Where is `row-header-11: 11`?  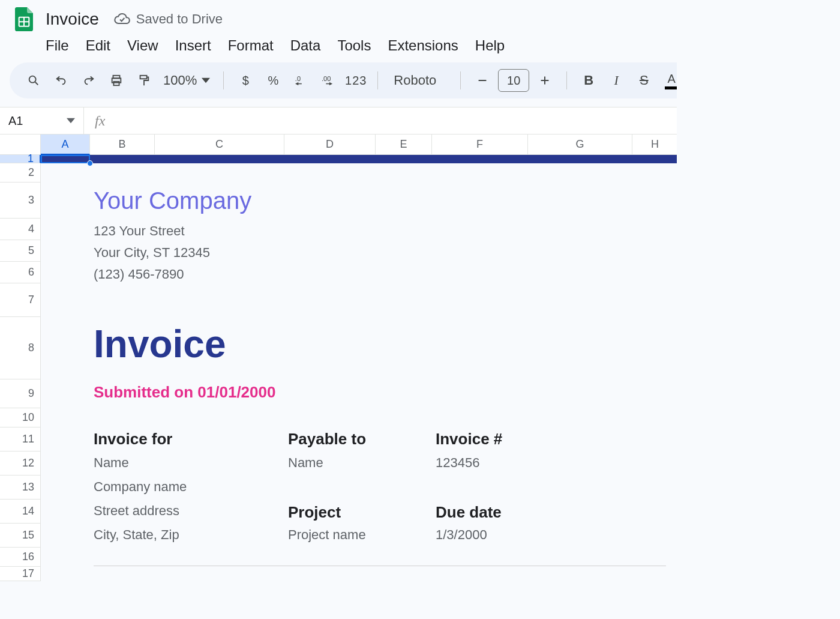
row-header-11: 11 is located at coordinates (20, 439).